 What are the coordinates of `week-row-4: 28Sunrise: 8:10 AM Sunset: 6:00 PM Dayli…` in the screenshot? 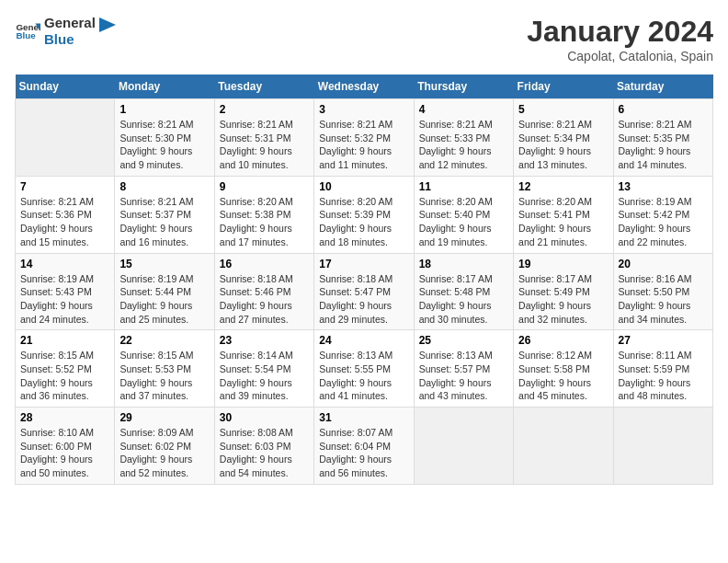 It's located at (364, 446).